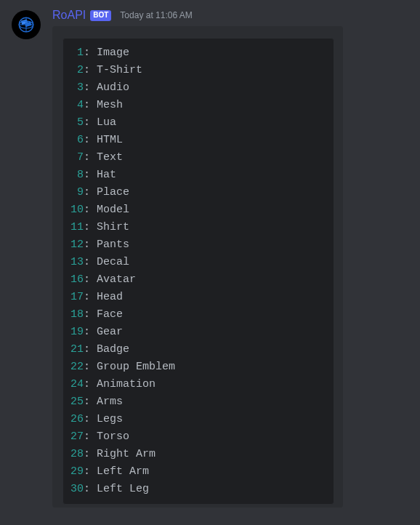 Image resolution: width=420 pixels, height=525 pixels. I want to click on line-number: 30, so click(77, 489).